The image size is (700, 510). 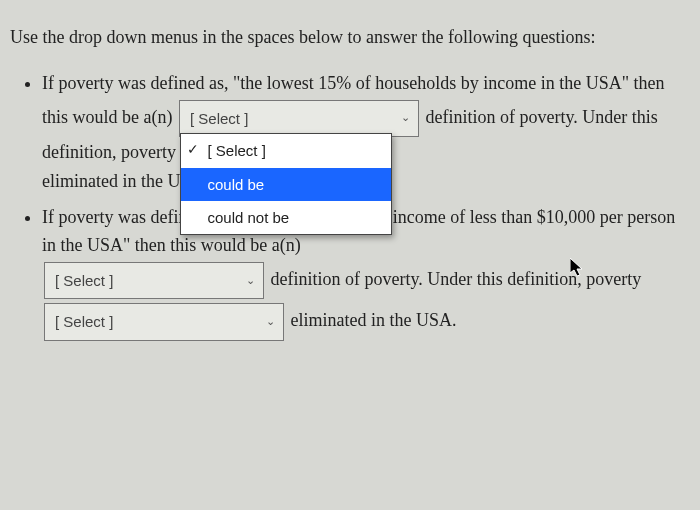 What do you see at coordinates (285, 154) in the screenshot?
I see `q1-elimination-select-wrap: ✓ [ Select ] could be could not be` at bounding box center [285, 154].